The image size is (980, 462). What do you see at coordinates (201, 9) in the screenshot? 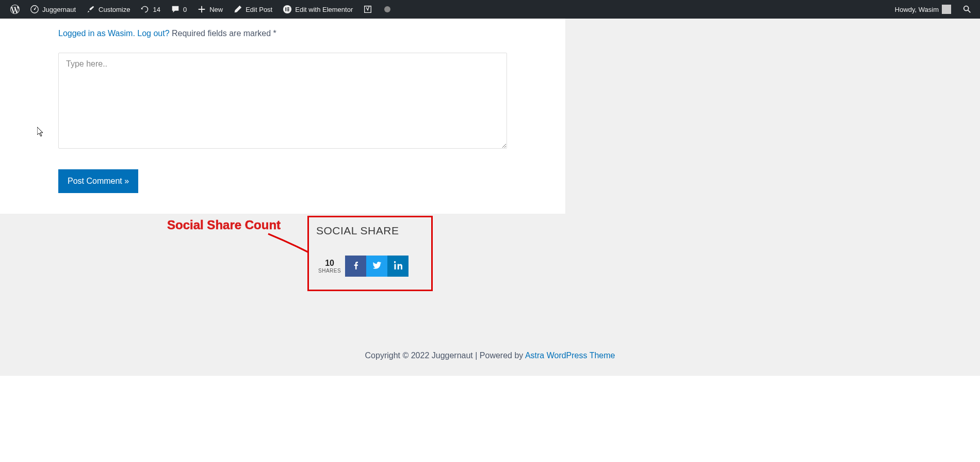
I see `admin-bar-left: Juggernaut Customize 14 0 New` at bounding box center [201, 9].